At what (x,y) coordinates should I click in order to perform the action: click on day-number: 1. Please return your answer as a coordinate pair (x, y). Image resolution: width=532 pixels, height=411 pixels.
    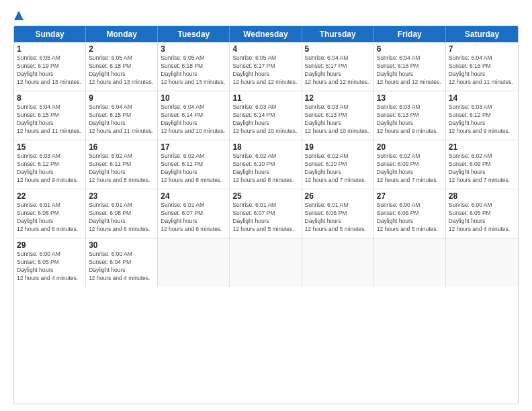
    Looking at the image, I should click on (50, 49).